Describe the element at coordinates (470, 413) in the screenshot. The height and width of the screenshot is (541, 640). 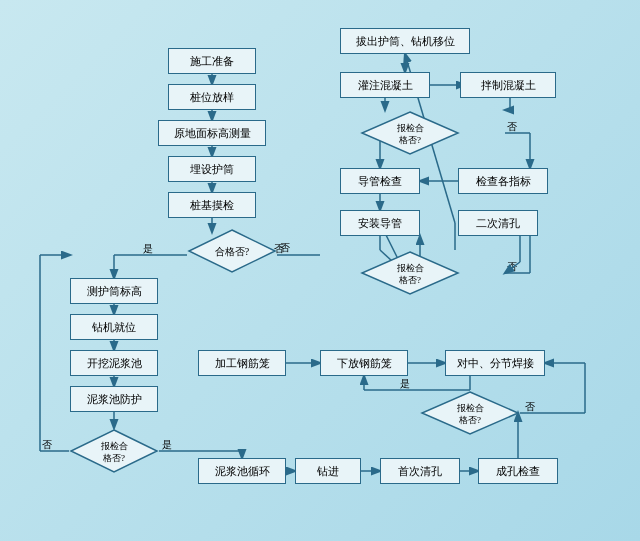
I see `diamond-baojian-3: 报检合 格否?` at that location.